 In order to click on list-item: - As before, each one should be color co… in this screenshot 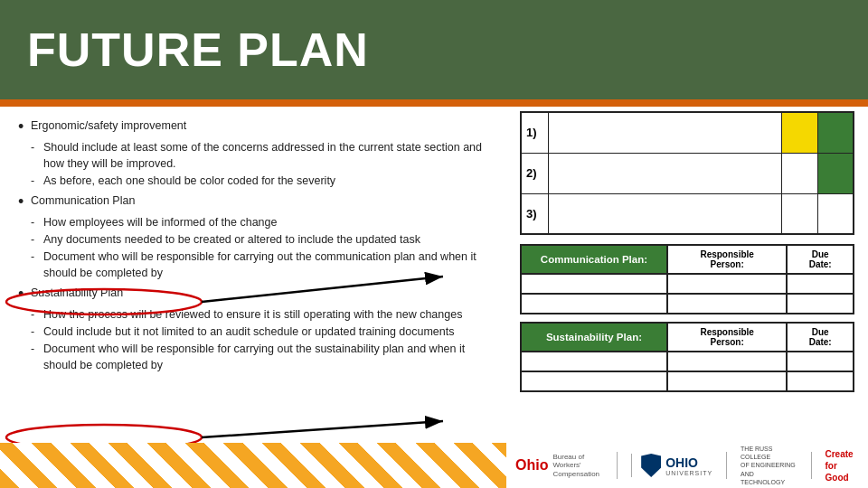, I will do `click(258, 181)`.